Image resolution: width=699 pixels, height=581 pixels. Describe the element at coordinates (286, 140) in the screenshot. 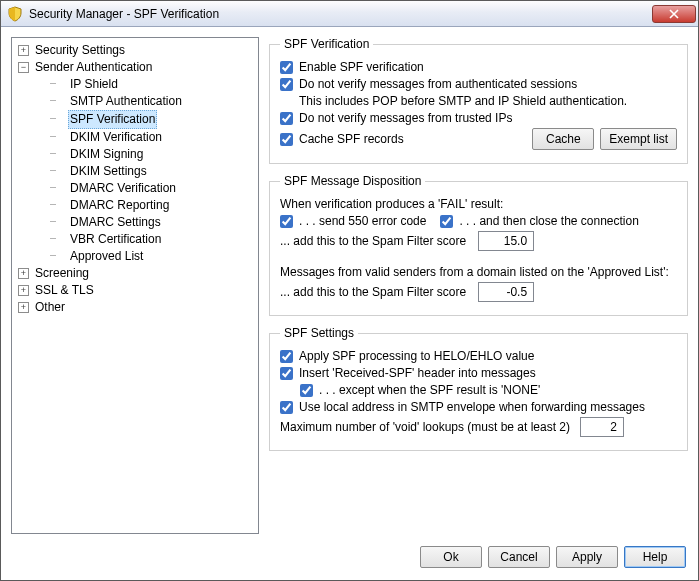

I see `cache-spf-checkbox` at that location.